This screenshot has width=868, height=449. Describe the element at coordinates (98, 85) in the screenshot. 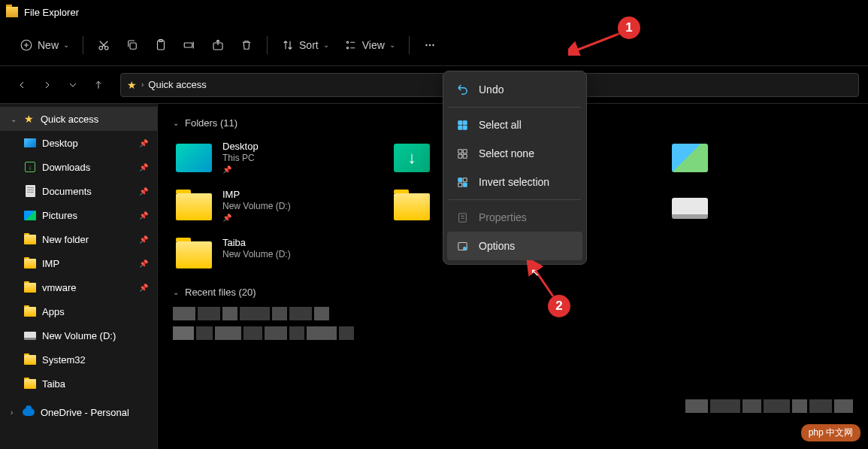

I see `up-button` at that location.